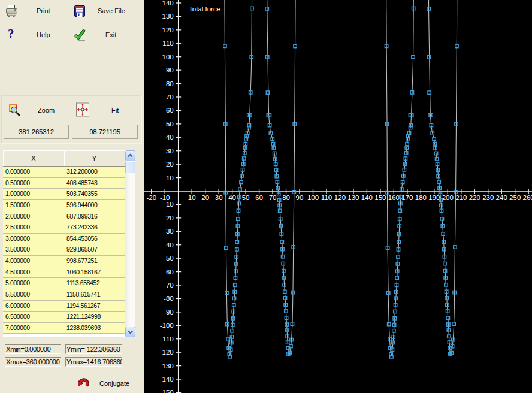 Image resolution: width=532 pixels, height=393 pixels. Describe the element at coordinates (34, 273) in the screenshot. I see `cell-x: 4.500000` at that location.